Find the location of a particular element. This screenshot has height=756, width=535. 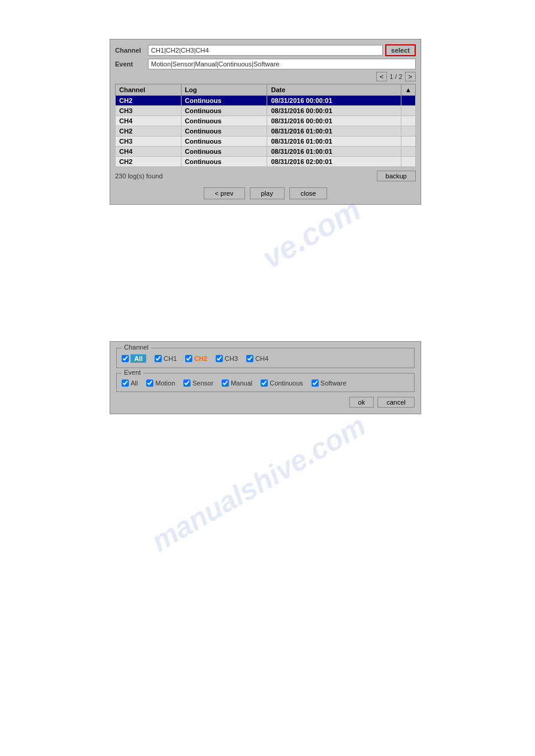

channel-ch2-item: CH2 is located at coordinates (197, 359).